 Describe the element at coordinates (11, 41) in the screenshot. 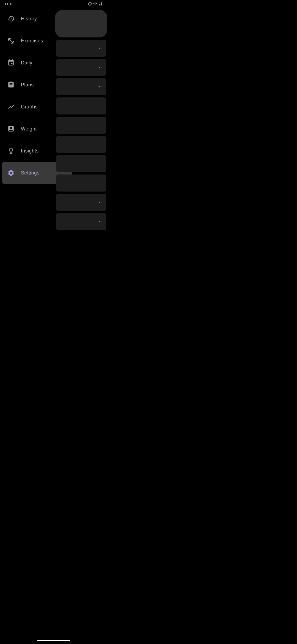

I see `dumbbell-icon` at that location.